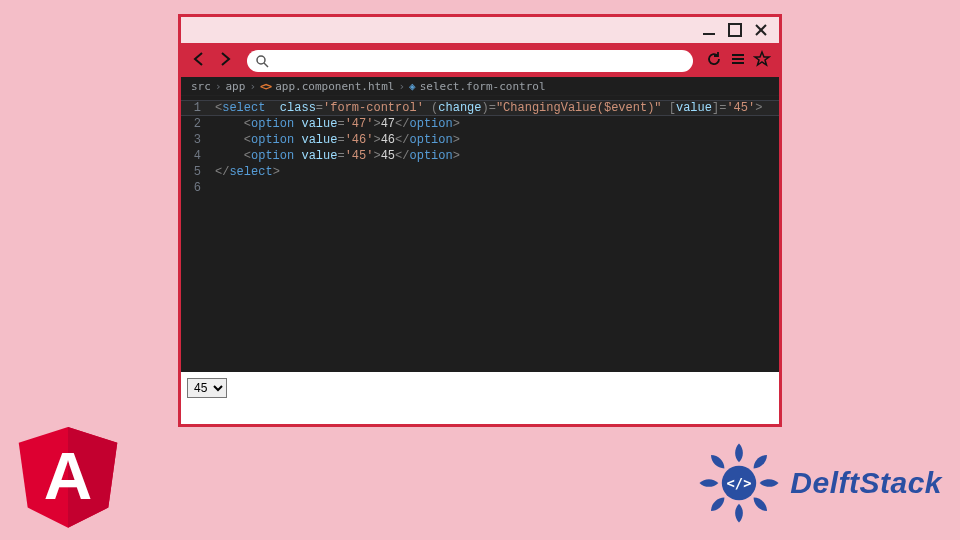 Image resolution: width=960 pixels, height=540 pixels. What do you see at coordinates (714, 61) in the screenshot?
I see `refresh-icon` at bounding box center [714, 61].